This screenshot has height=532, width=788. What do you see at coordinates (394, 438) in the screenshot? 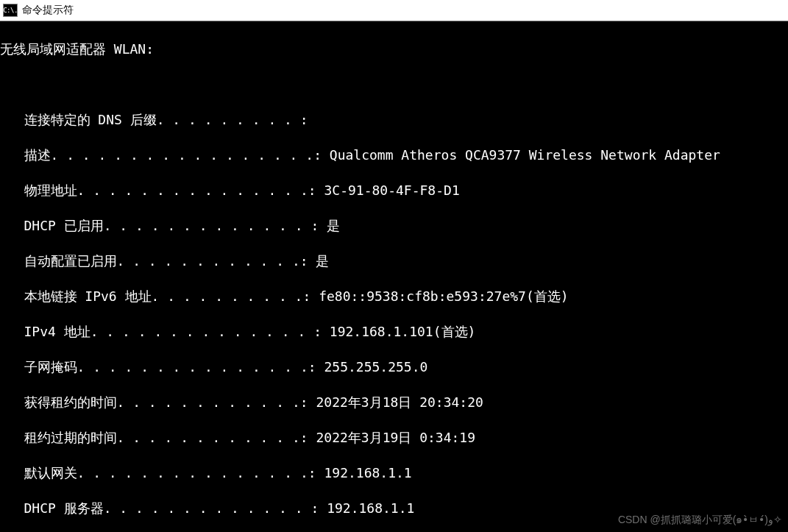
I see `wlan-lease-expires-row: 租约过期的时间. . . . . . . . . . . .: 2022年3月1…` at bounding box center [394, 438].